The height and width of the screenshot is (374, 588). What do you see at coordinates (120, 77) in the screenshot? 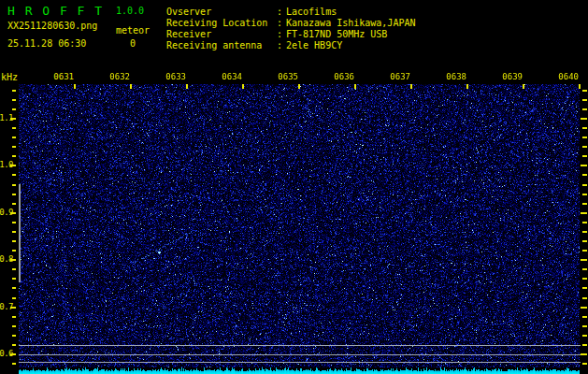
I see `x-tick-label: 0632` at bounding box center [120, 77].